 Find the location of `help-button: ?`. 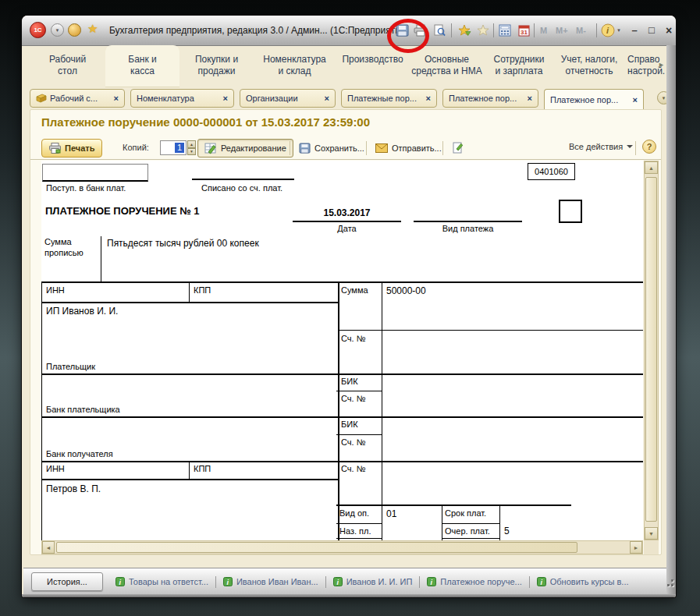

help-button: ? is located at coordinates (649, 147).